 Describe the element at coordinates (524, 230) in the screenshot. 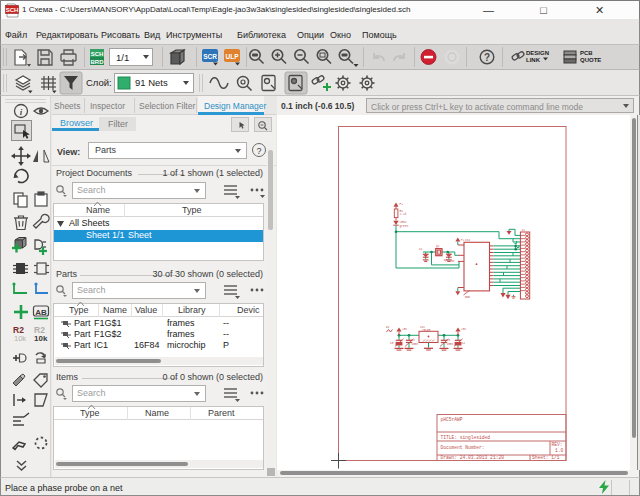

I see `svg-text: X1` at that location.